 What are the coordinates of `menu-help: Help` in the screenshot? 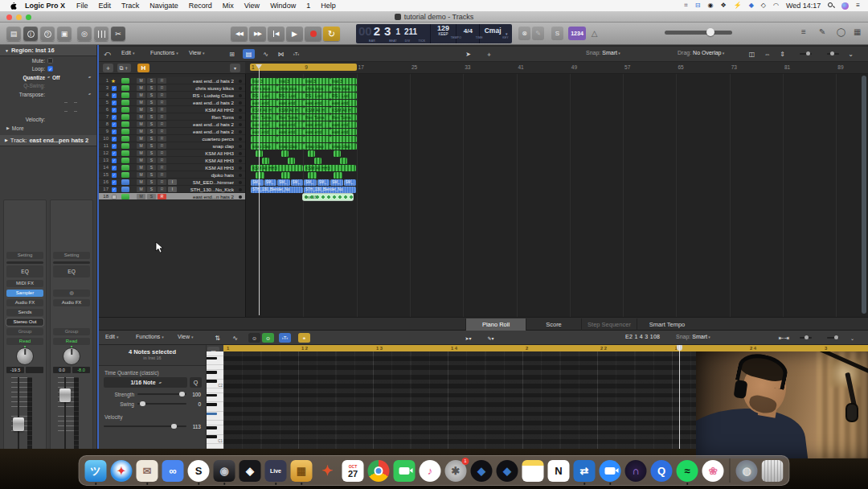 It's located at (328, 6).